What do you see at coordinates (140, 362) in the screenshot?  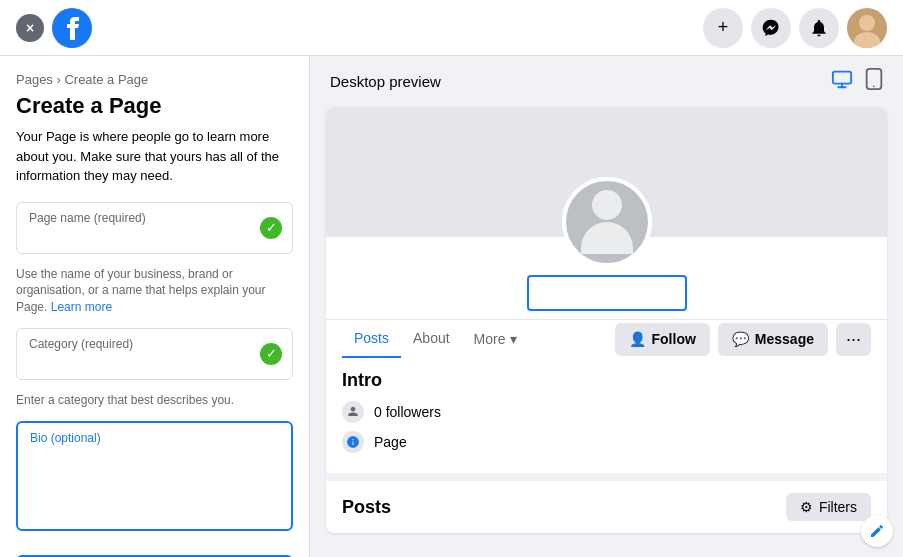 I see `category-input` at bounding box center [140, 362].